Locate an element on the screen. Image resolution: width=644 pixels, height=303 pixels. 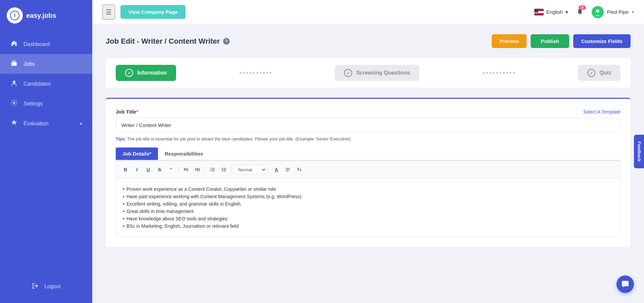
underline-button: U is located at coordinates (148, 170).